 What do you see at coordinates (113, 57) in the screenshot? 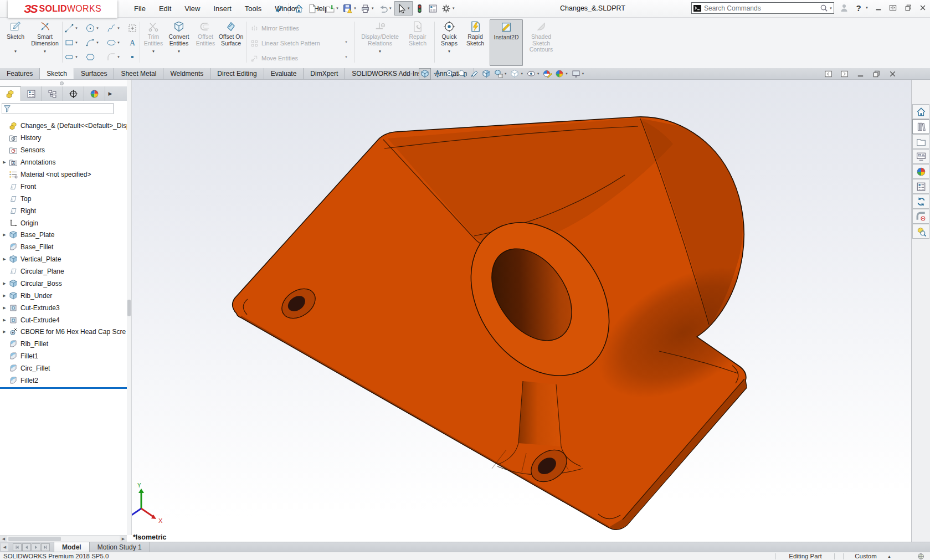
I see `sketch-fillet-button: ▼` at bounding box center [113, 57].